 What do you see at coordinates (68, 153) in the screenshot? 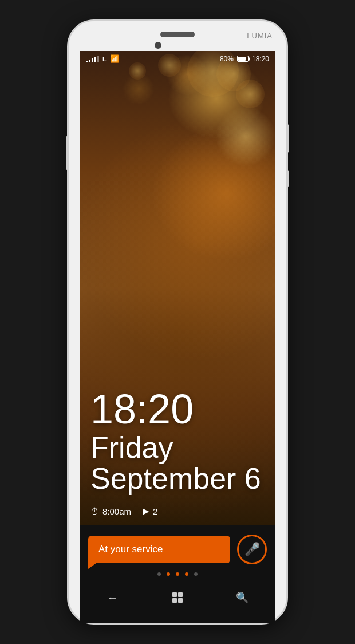
I see `power-button` at bounding box center [68, 153].